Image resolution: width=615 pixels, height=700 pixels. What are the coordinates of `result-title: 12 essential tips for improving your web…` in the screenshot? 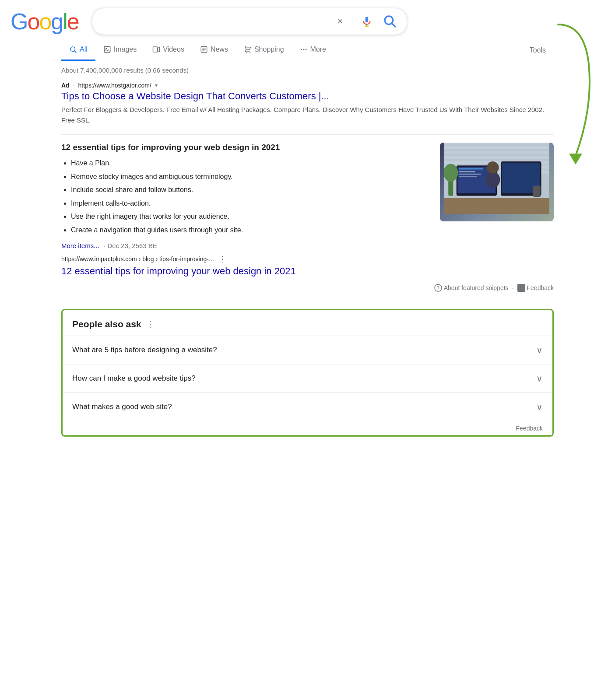 It's located at (179, 271).